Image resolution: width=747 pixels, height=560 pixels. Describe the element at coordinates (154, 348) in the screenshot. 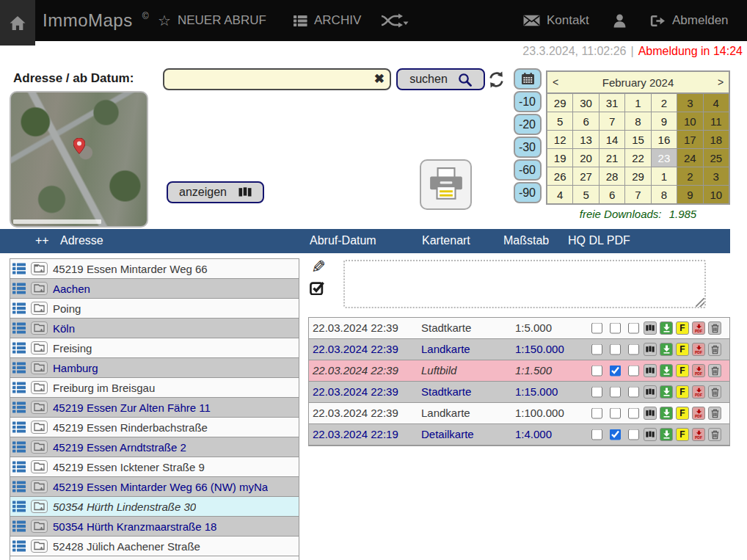

I see `address-row: Freising` at that location.